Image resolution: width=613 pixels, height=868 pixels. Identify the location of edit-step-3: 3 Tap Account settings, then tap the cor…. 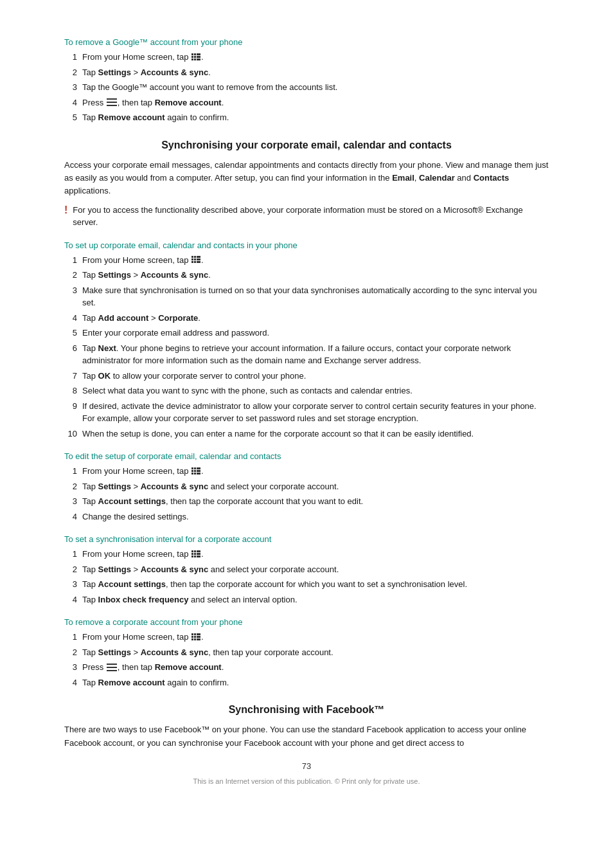
(306, 502).